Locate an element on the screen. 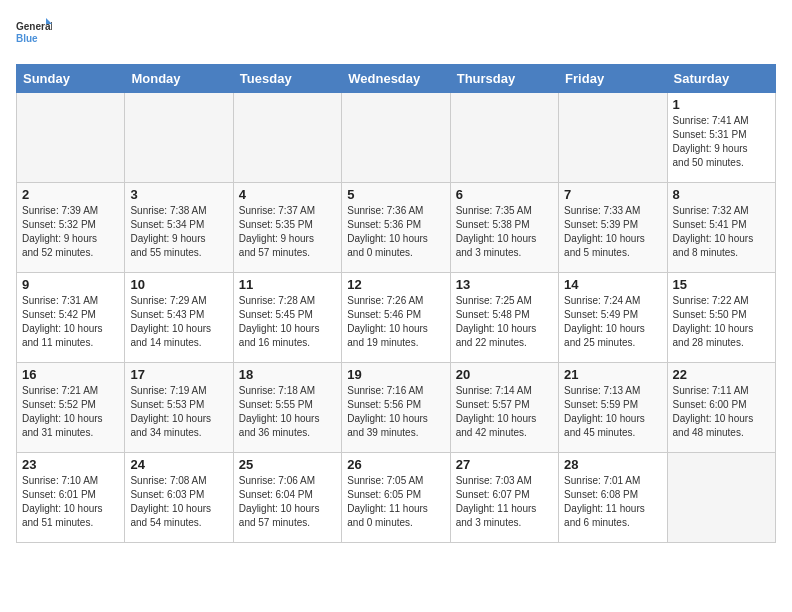 The height and width of the screenshot is (612, 792). calendar-week-row: 1Sunrise: 7:41 AM Sunset: 5:31 PM Daylig… is located at coordinates (396, 138).